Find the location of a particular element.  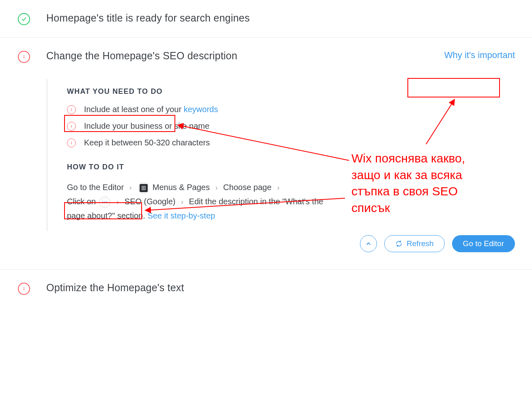

row-title: Homepage's title is ready for search eng… is located at coordinates (148, 18).